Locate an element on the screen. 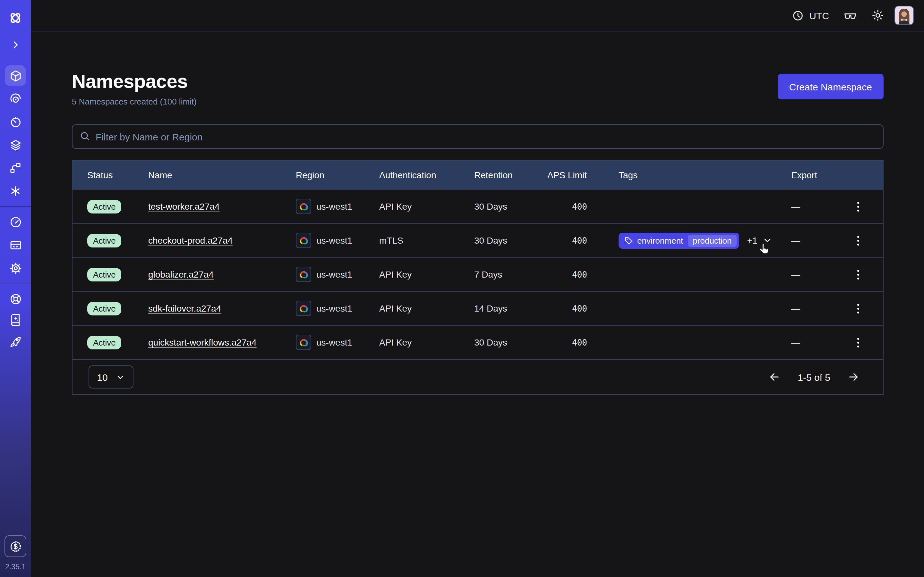 The image size is (924, 577). sidebar-item-settings is located at coordinates (15, 268).